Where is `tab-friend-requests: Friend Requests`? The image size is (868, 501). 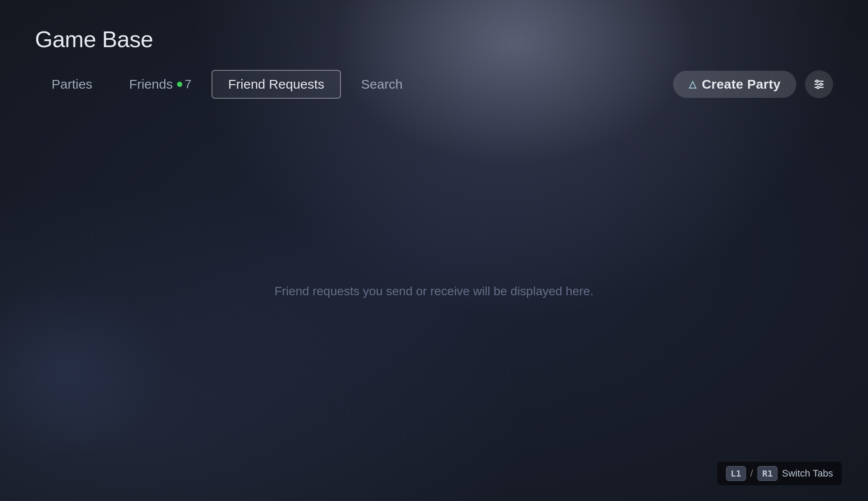
tab-friend-requests: Friend Requests is located at coordinates (276, 84).